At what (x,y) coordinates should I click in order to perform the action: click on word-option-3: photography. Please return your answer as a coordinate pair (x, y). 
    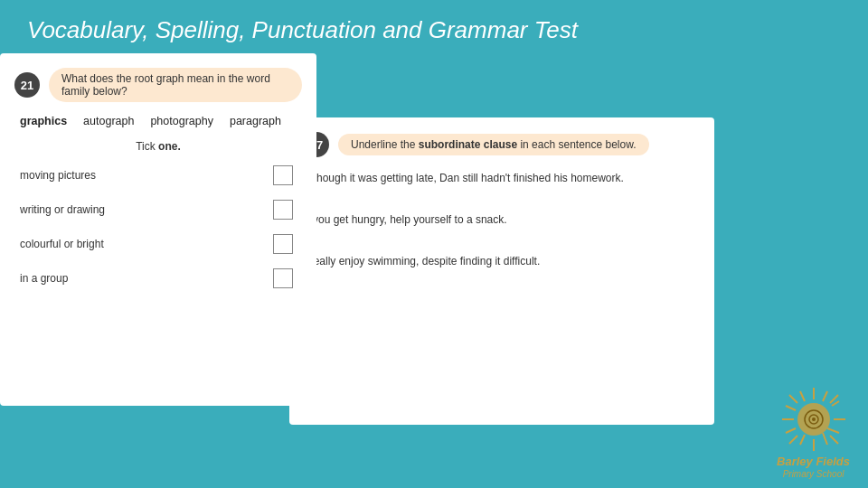
    Looking at the image, I should click on (182, 121).